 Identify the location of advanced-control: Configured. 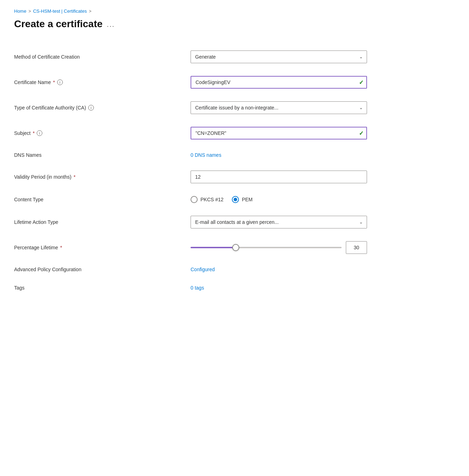
(289, 269).